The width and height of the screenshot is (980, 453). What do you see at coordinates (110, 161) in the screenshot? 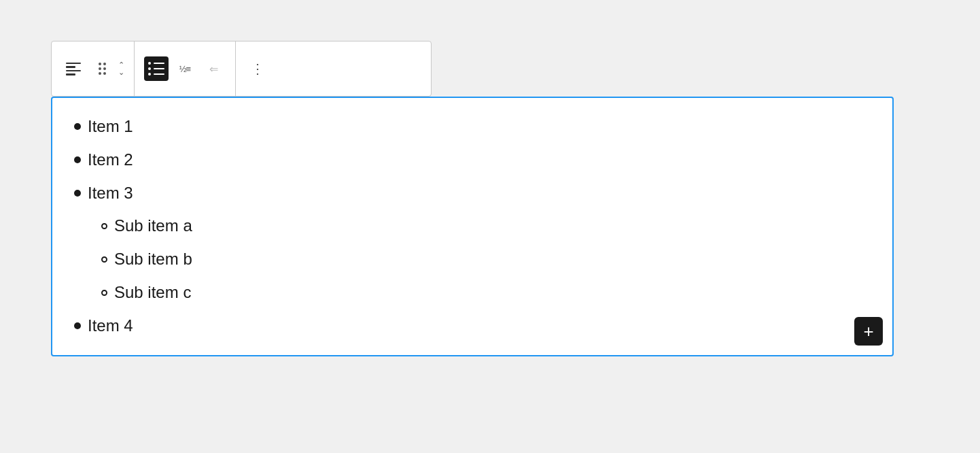
I see `item-2-text: Item 2` at bounding box center [110, 161].